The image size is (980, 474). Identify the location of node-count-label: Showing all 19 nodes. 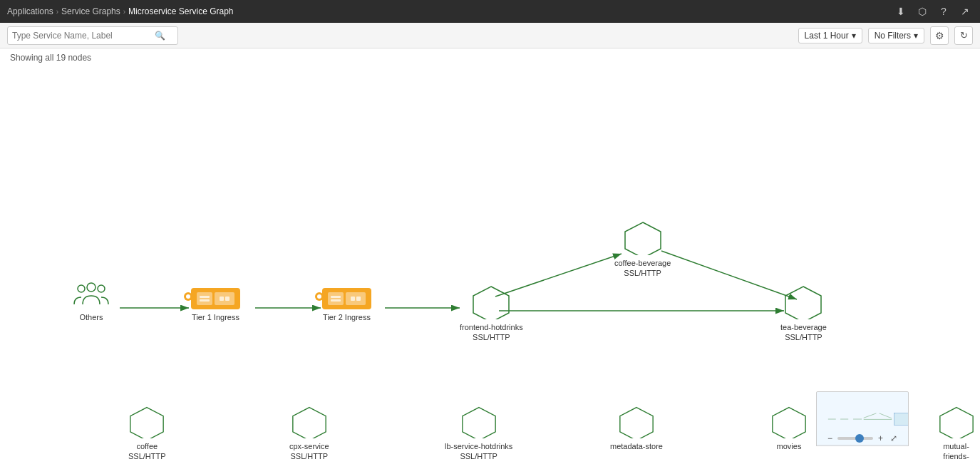
(51, 58).